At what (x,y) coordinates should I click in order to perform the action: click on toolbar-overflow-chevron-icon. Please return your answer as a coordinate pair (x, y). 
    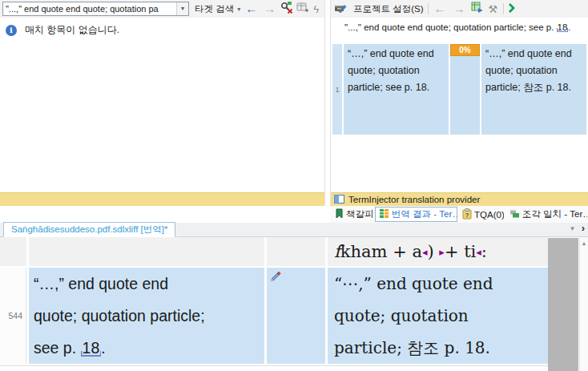
    Looking at the image, I should click on (511, 9).